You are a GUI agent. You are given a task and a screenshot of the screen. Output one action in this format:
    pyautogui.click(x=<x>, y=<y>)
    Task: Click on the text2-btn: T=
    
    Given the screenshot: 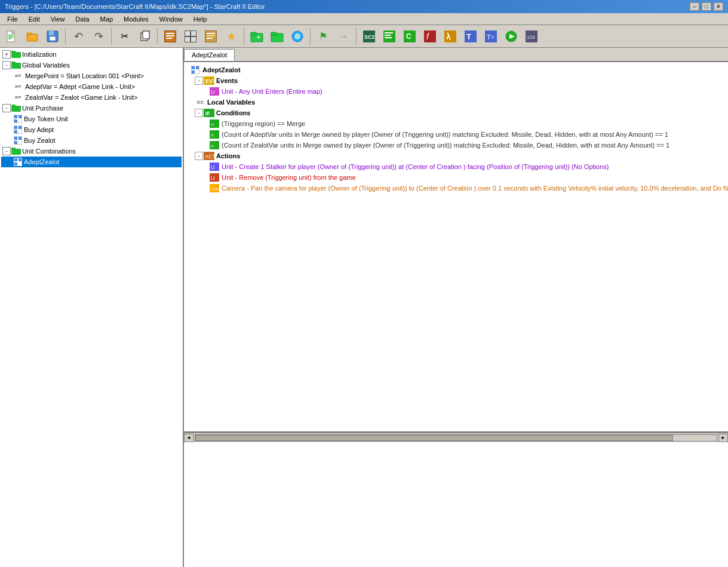 What is the action you would take?
    pyautogui.click(x=491, y=36)
    